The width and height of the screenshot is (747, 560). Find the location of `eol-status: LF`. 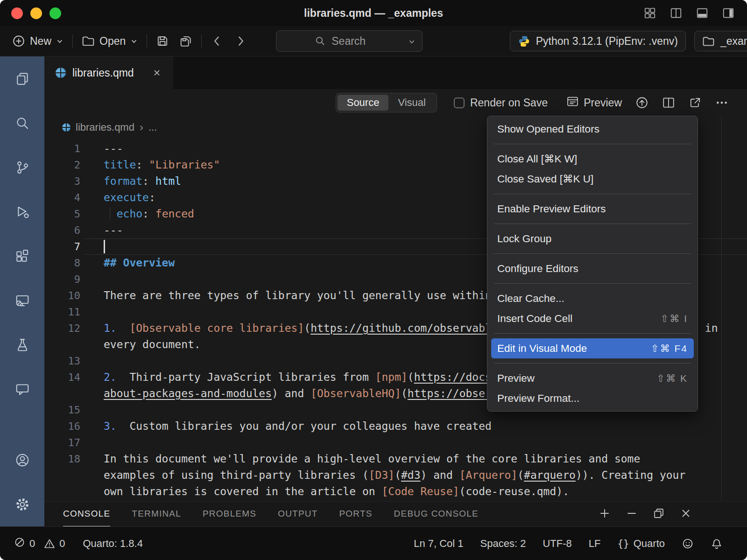

eol-status: LF is located at coordinates (595, 544).